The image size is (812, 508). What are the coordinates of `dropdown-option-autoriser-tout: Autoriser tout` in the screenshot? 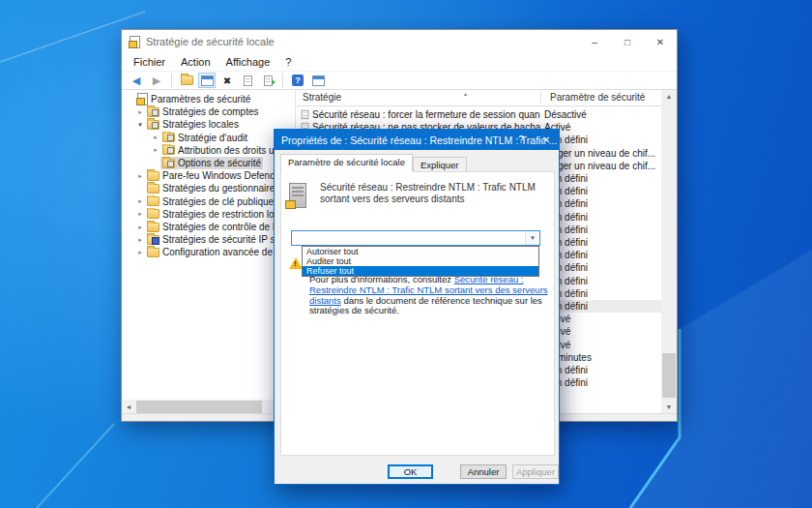 It's located at (420, 252).